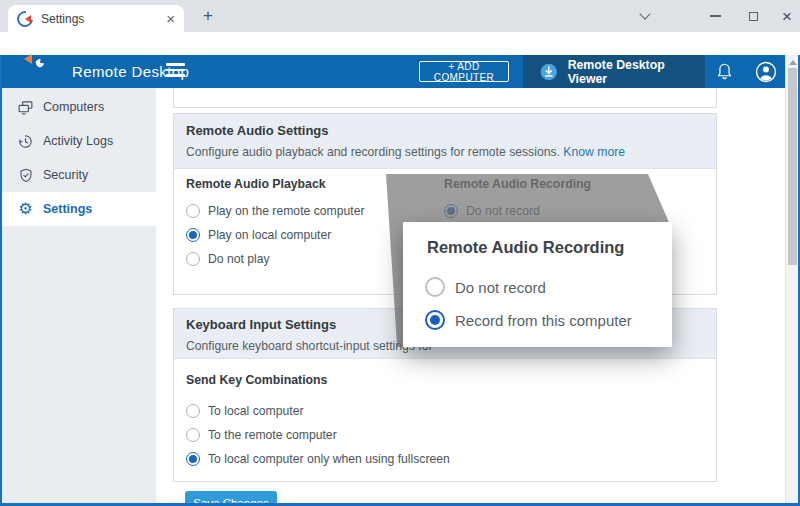  I want to click on history-clock-icon, so click(26, 142).